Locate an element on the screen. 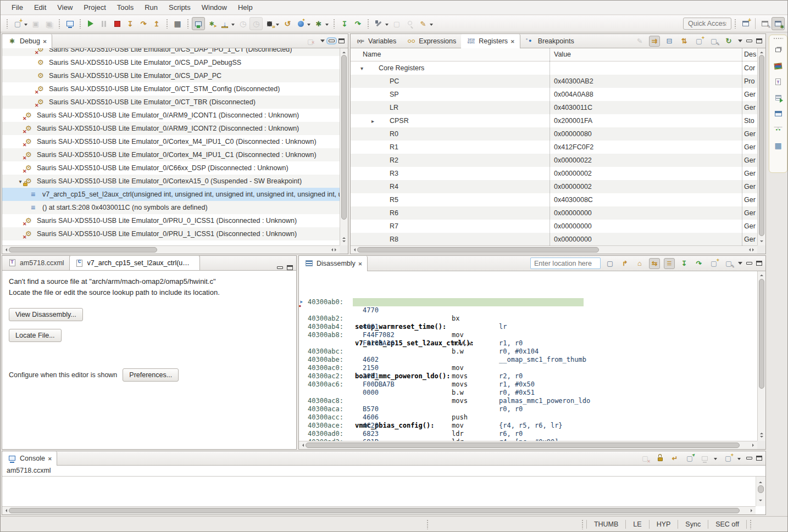 The width and height of the screenshot is (788, 532). column-name: Name is located at coordinates (371, 54).